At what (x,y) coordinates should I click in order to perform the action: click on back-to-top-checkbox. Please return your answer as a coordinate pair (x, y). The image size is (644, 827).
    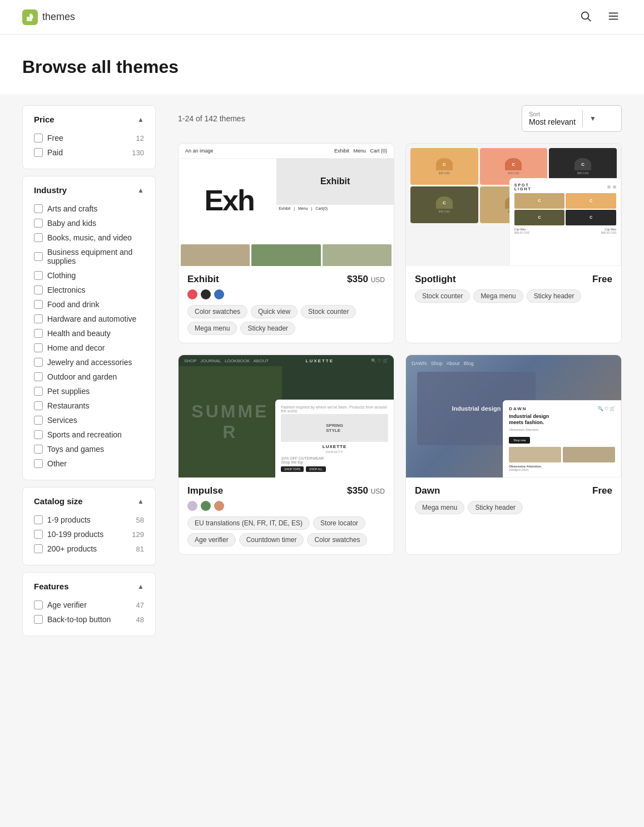
    Looking at the image, I should click on (38, 619).